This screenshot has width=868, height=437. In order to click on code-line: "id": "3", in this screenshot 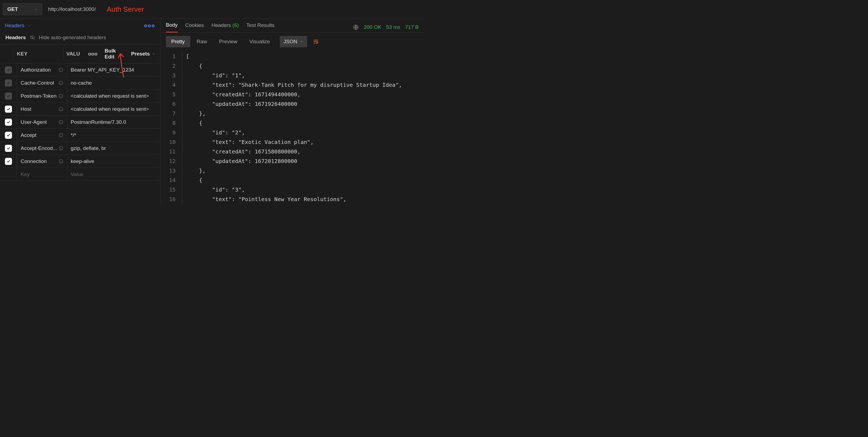, I will do `click(305, 190)`.